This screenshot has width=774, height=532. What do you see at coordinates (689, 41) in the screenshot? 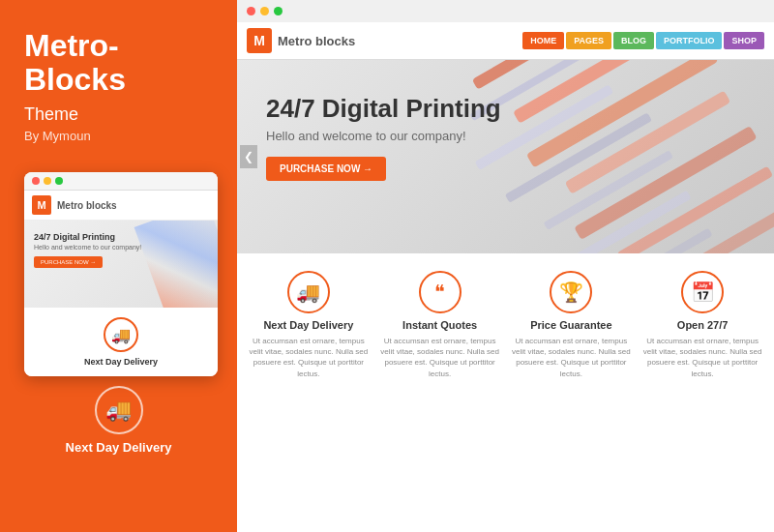
I see `nav-portfolio: PORTFOLIO` at bounding box center [689, 41].